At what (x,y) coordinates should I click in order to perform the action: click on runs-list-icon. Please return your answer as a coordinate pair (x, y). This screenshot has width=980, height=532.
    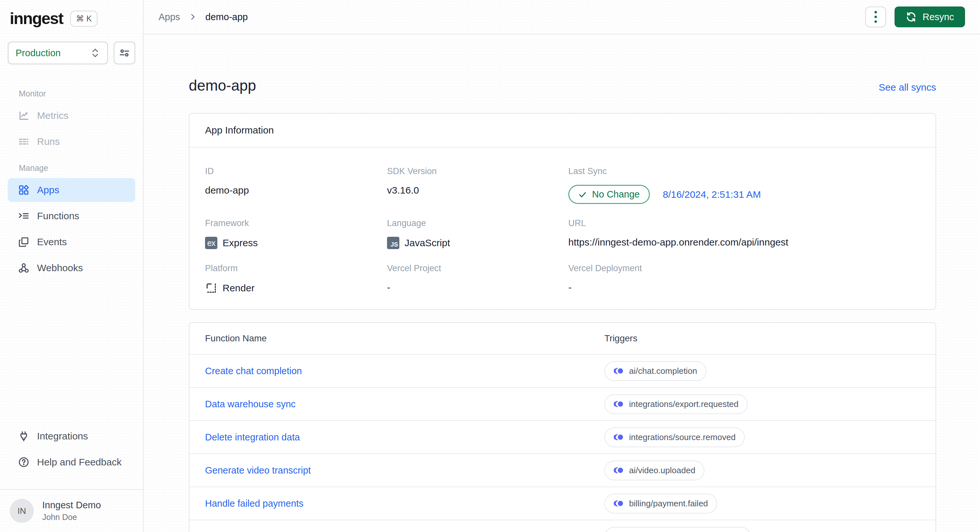
    Looking at the image, I should click on (24, 141).